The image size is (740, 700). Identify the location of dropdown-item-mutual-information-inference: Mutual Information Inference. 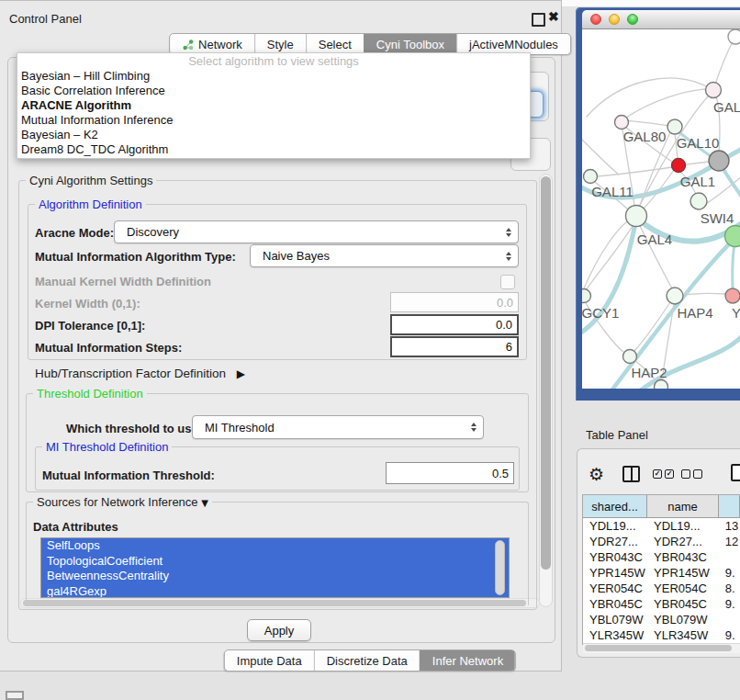
(274, 120).